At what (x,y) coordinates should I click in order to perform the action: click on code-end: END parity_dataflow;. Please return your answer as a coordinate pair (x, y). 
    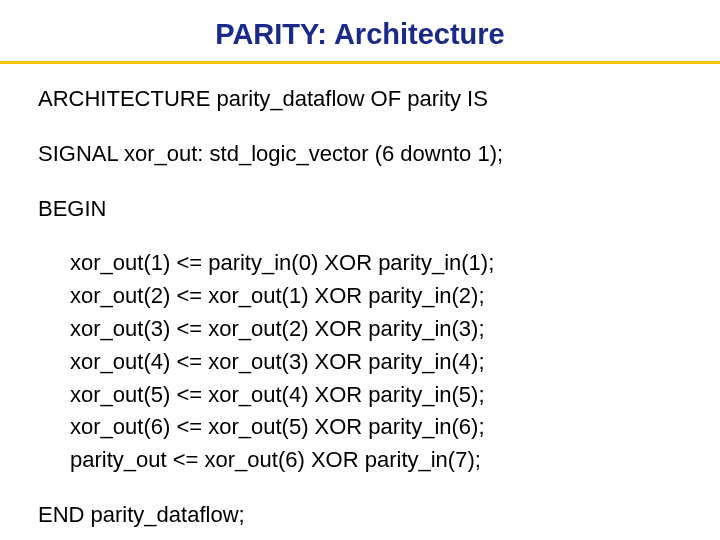
    Looking at the image, I should click on (363, 516).